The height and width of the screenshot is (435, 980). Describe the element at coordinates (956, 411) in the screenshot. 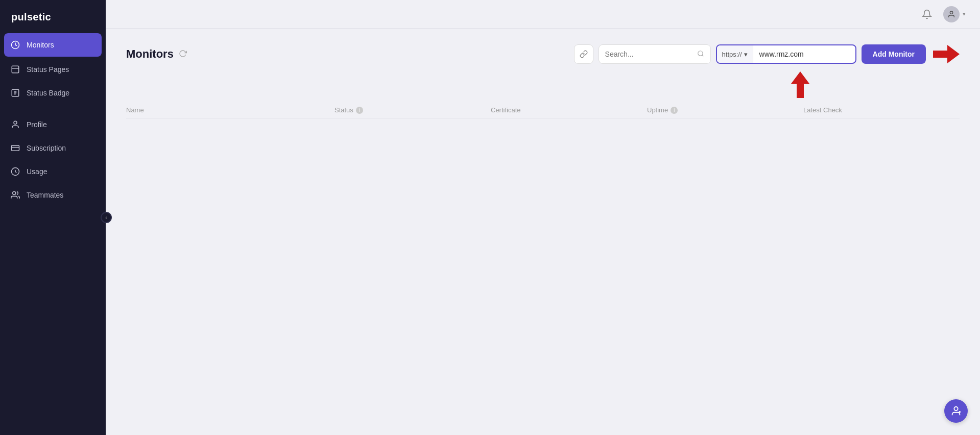

I see `floating-avatar-button` at that location.